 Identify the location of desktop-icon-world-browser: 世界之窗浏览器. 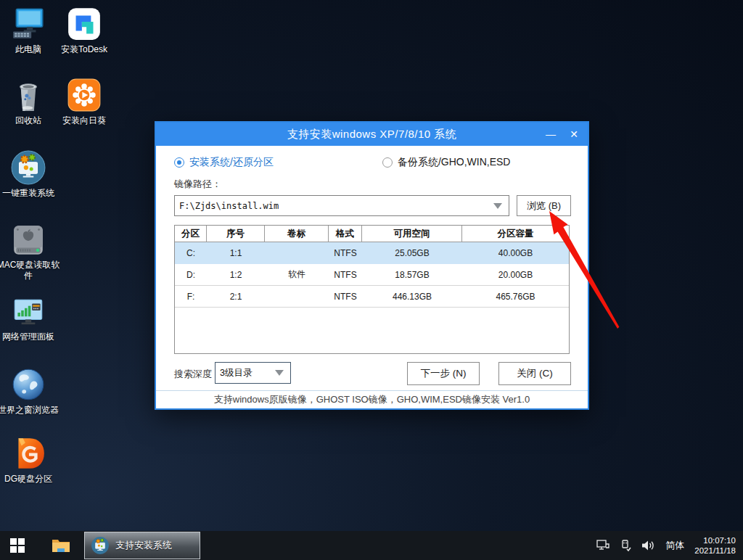
(30, 391).